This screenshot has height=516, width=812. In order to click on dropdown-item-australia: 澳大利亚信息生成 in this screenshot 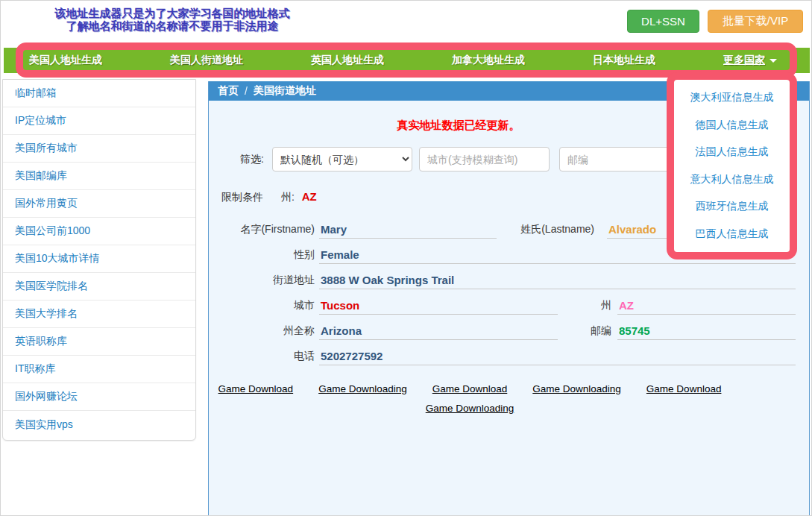, I will do `click(732, 98)`.